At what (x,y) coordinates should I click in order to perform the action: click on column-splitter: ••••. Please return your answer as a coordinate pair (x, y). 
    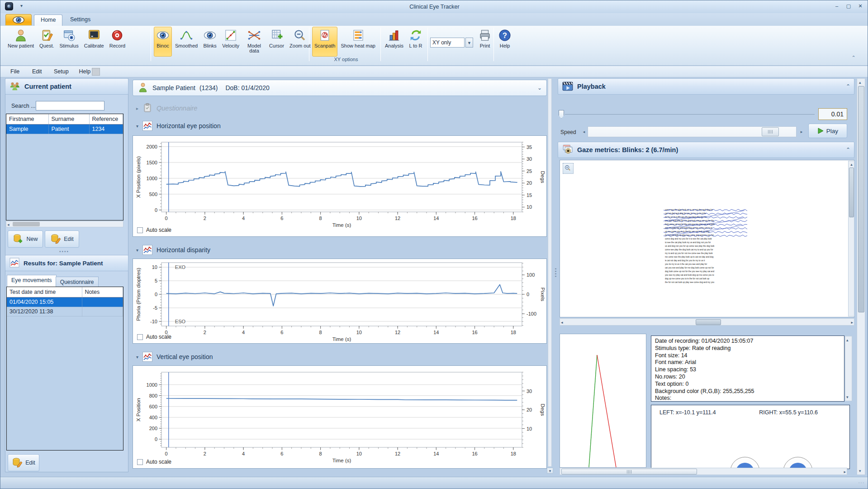
    Looking at the image, I should click on (555, 273).